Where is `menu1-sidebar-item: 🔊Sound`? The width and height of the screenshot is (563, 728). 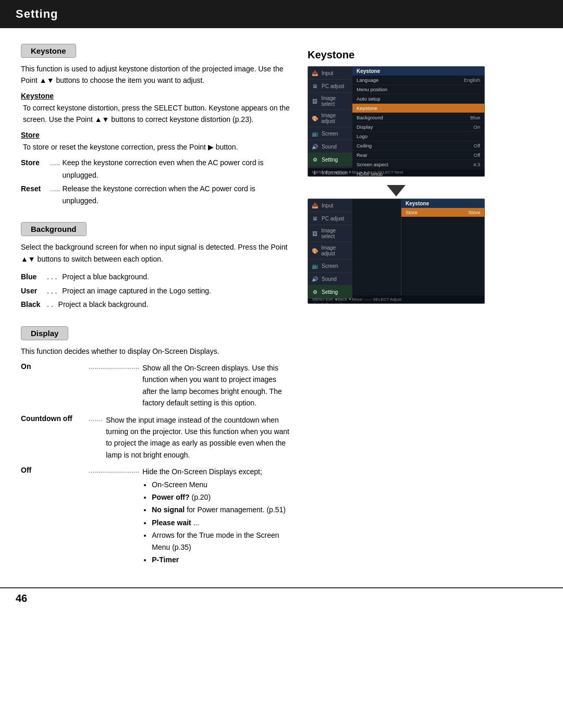
menu1-sidebar-item: 🔊Sound is located at coordinates (331, 147).